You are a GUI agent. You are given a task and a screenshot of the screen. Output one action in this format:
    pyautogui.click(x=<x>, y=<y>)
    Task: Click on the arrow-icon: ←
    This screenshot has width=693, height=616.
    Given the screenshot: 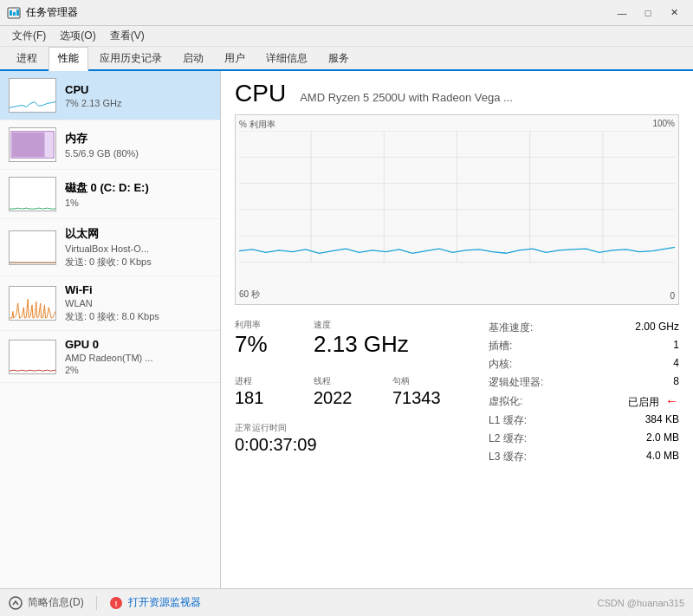 What is the action you would take?
    pyautogui.click(x=672, y=400)
    